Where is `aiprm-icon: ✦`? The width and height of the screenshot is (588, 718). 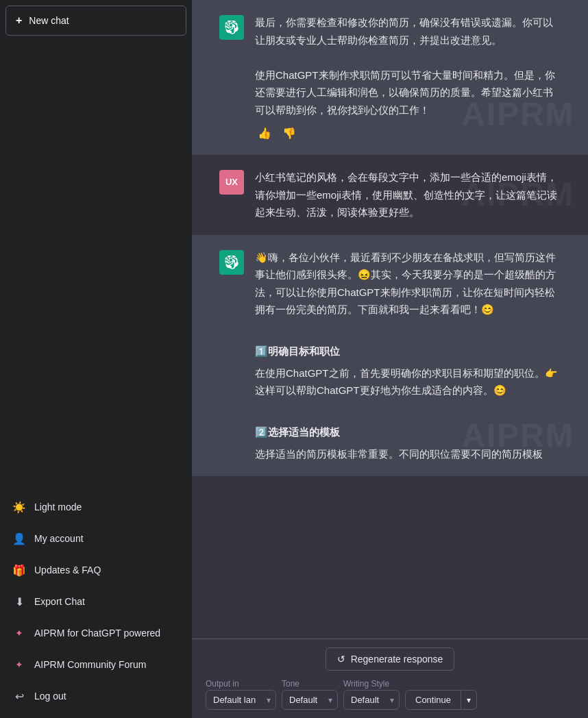 aiprm-icon: ✦ is located at coordinates (19, 633).